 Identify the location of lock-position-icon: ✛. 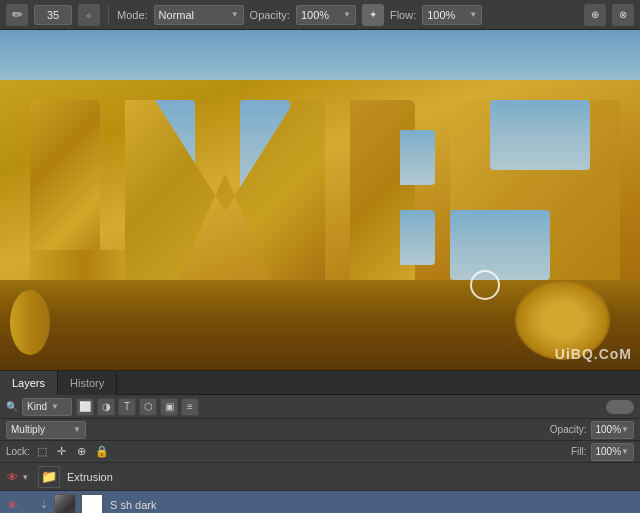
(62, 452).